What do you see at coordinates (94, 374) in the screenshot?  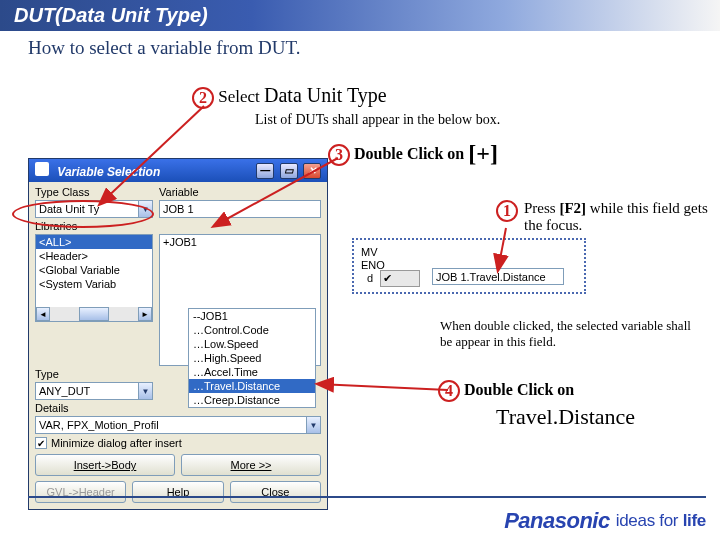 I see `label-type: Type` at bounding box center [94, 374].